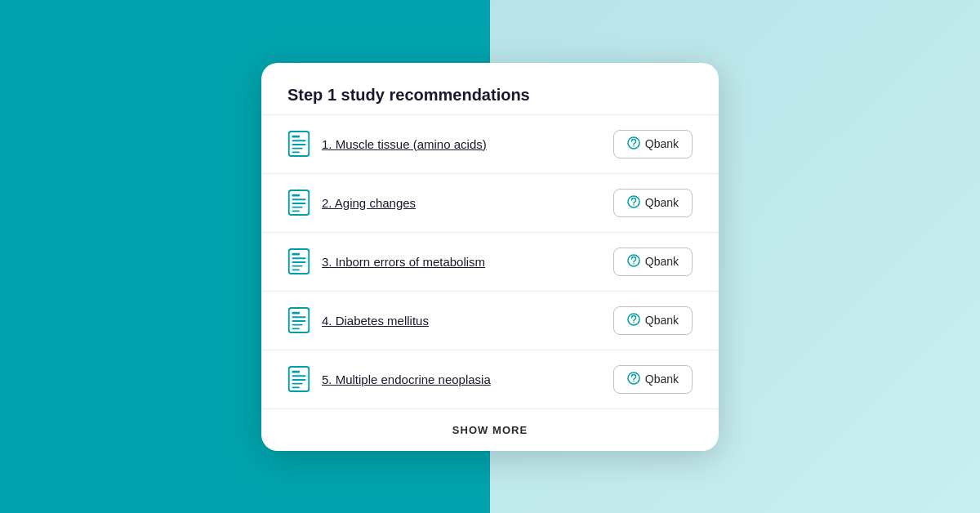 The width and height of the screenshot is (980, 513). Describe the element at coordinates (490, 95) in the screenshot. I see `card-title: Step 1 study recommendations` at that location.